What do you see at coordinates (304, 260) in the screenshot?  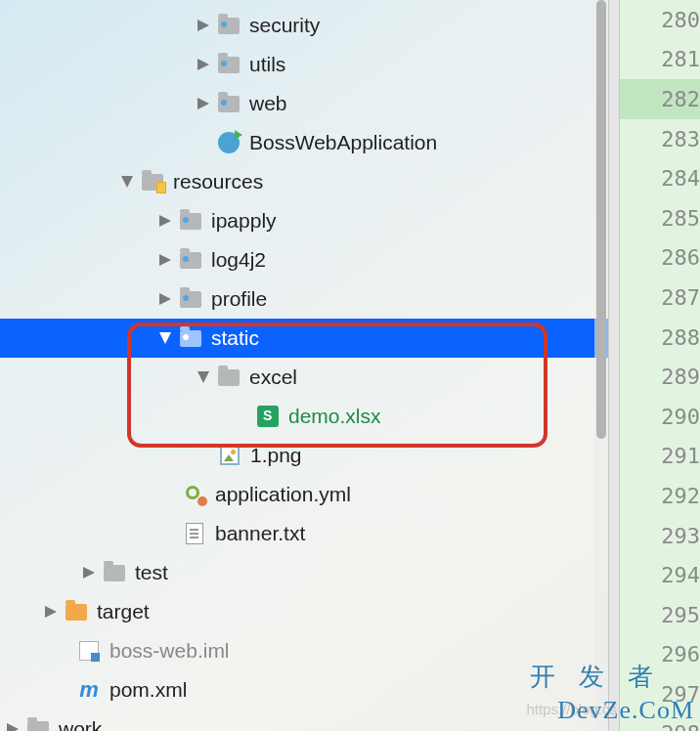 I see `tree-item-log4j2: log4j2` at bounding box center [304, 260].